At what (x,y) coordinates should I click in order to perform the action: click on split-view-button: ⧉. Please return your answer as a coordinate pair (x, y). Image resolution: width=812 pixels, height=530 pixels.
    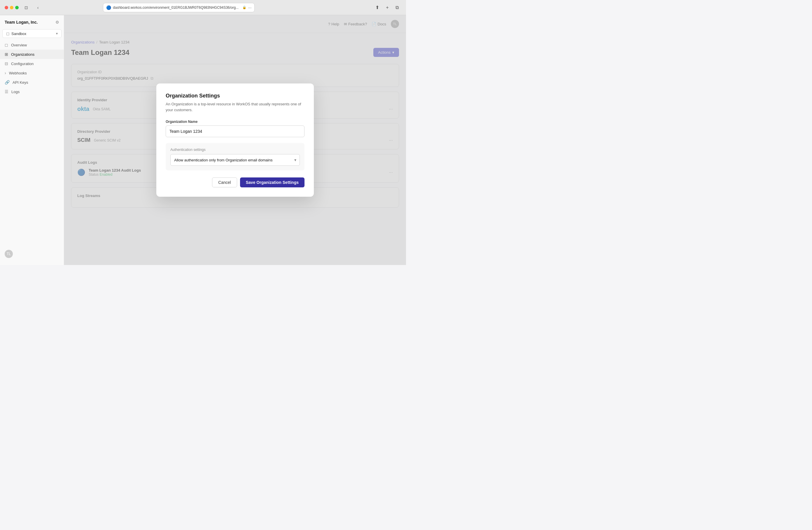
    Looking at the image, I should click on (397, 8).